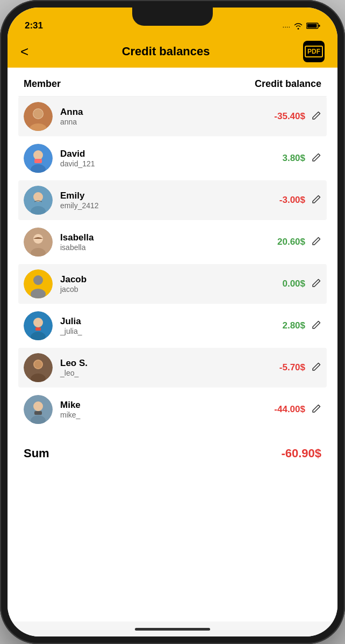  Describe the element at coordinates (167, 405) in the screenshot. I see `member-name: Mike` at that location.